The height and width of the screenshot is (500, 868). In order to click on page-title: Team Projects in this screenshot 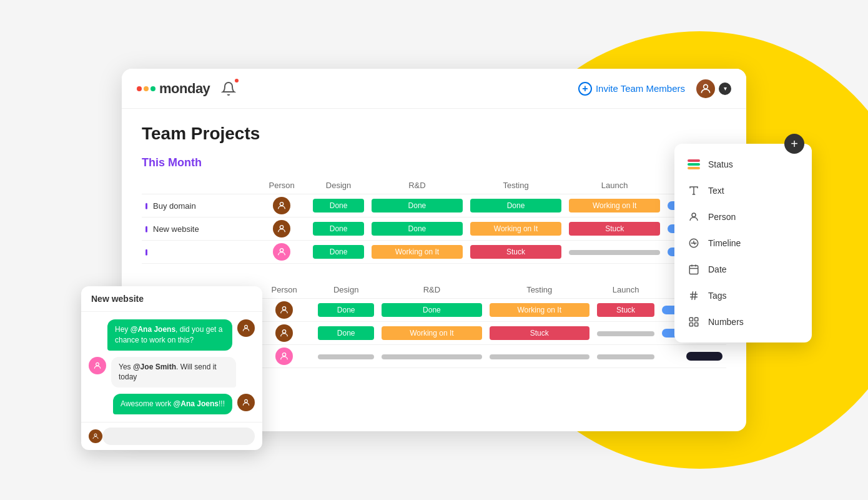, I will do `click(434, 134)`.